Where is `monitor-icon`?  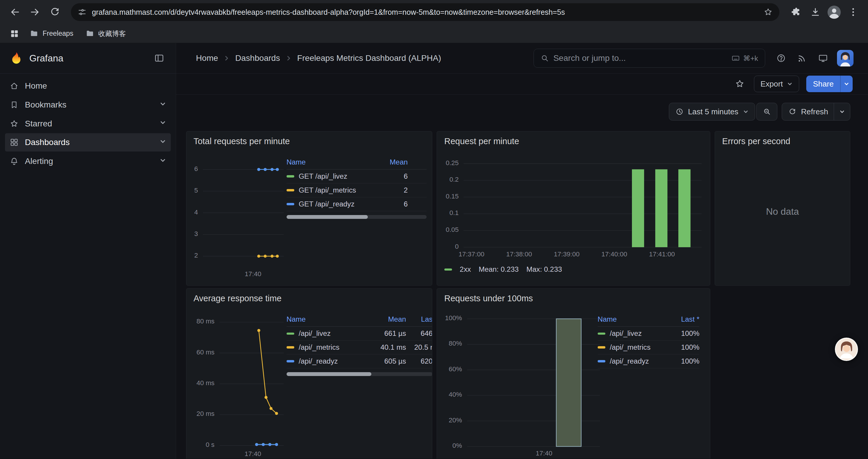 monitor-icon is located at coordinates (823, 58).